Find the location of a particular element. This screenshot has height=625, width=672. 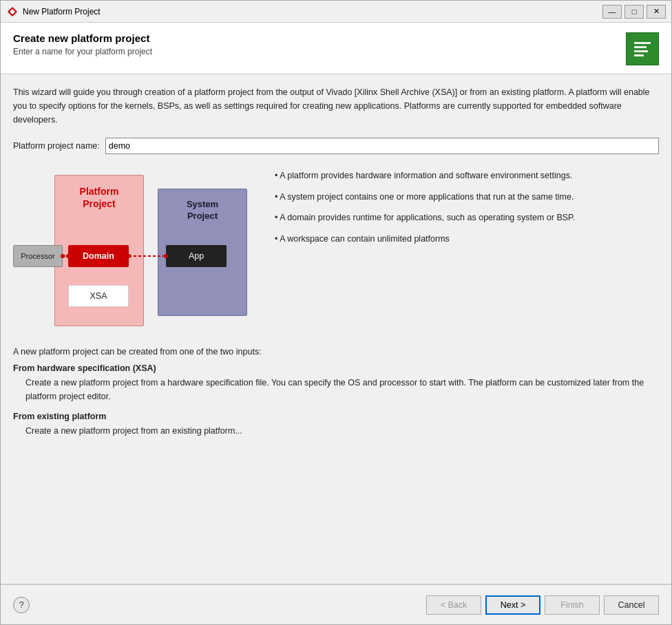

window-controls: — □ ✕ is located at coordinates (634, 12).